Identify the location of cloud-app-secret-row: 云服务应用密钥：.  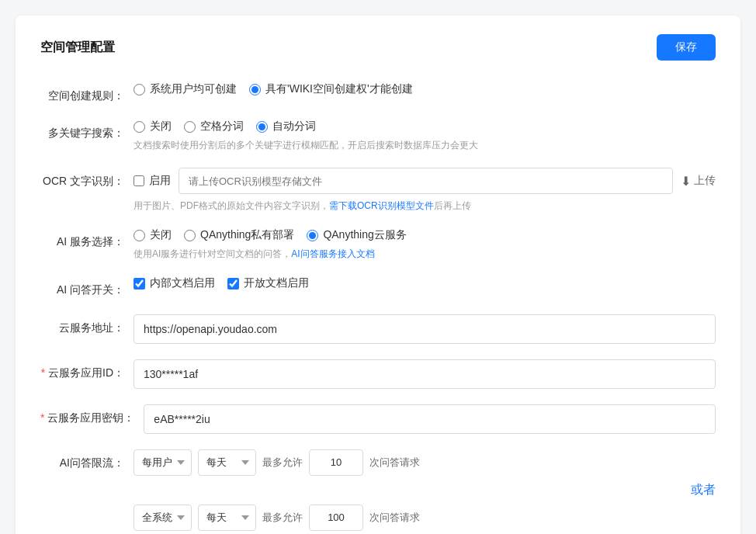
(378, 419).